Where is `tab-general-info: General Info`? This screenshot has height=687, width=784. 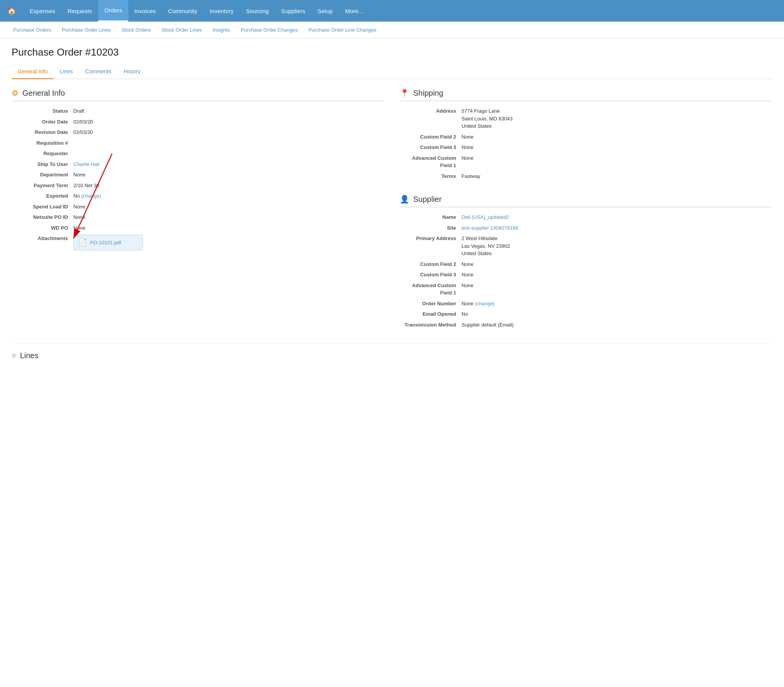 tab-general-info: General Info is located at coordinates (32, 72).